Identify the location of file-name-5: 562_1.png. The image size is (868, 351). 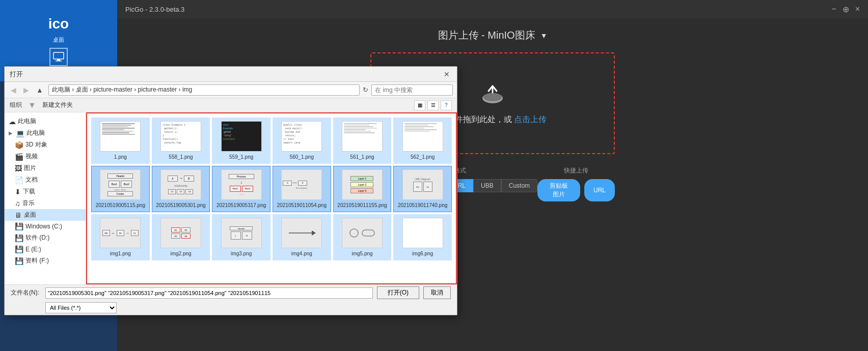
(423, 157).